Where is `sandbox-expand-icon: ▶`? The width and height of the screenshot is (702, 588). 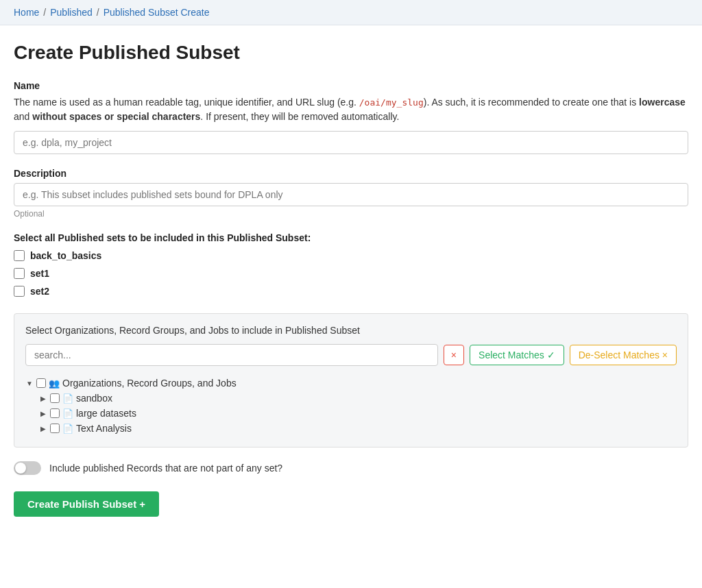
sandbox-expand-icon: ▶ is located at coordinates (43, 398).